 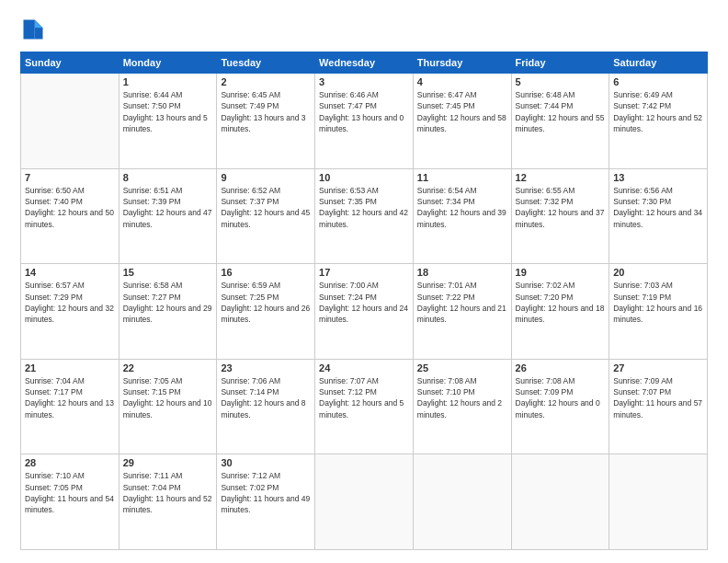 I want to click on daylight-text: Daylight: 12 hours and 21 minutes., so click(x=462, y=315).